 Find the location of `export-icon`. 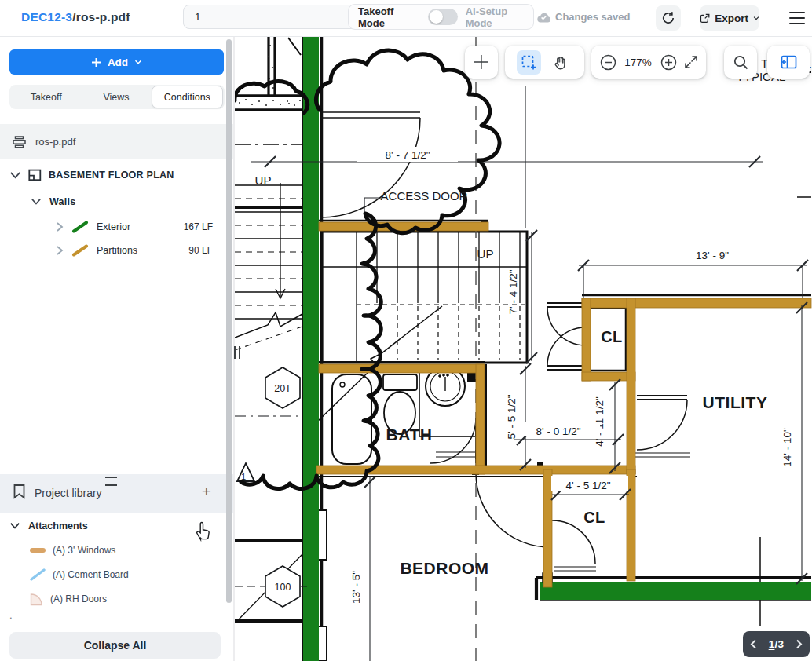

export-icon is located at coordinates (705, 19).